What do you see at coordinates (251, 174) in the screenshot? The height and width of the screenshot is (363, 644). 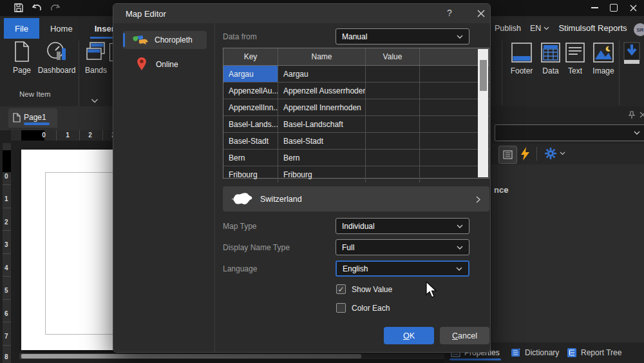 I see `cell-key: Fribourg` at bounding box center [251, 174].